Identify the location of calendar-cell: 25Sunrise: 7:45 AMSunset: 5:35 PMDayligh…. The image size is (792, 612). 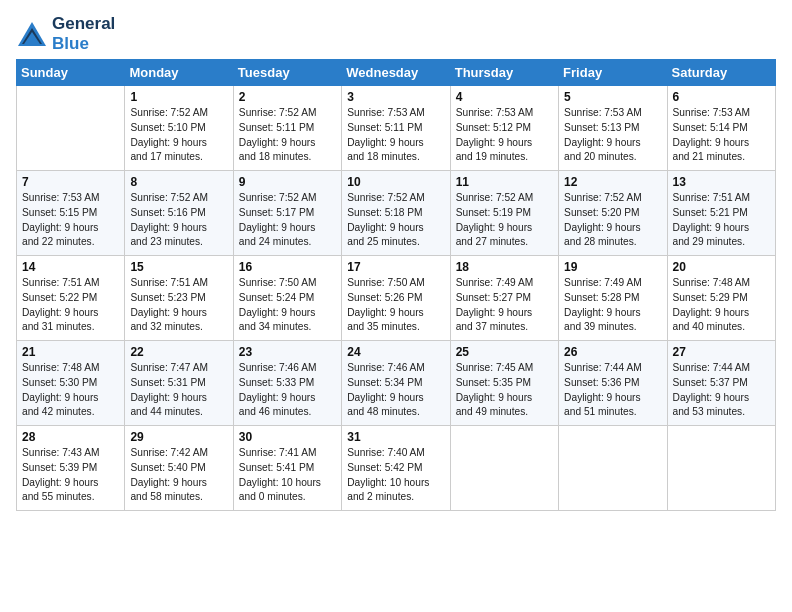
(504, 384).